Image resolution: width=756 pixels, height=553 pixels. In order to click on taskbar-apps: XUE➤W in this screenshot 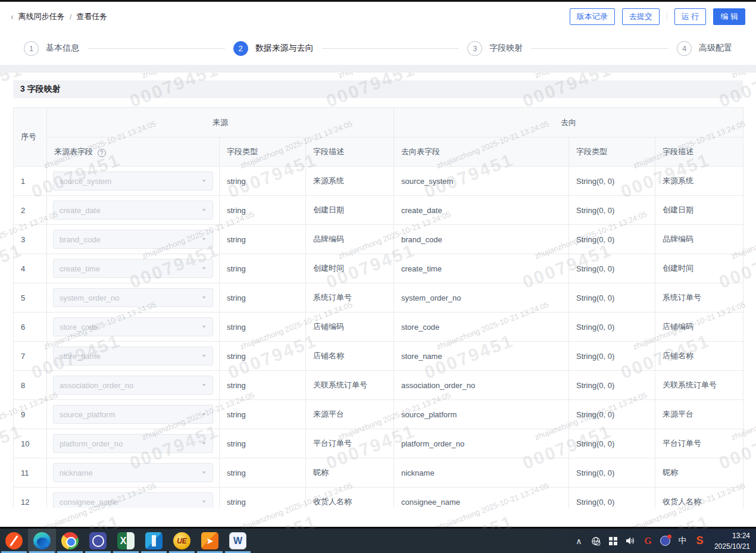, I will do `click(126, 540)`.